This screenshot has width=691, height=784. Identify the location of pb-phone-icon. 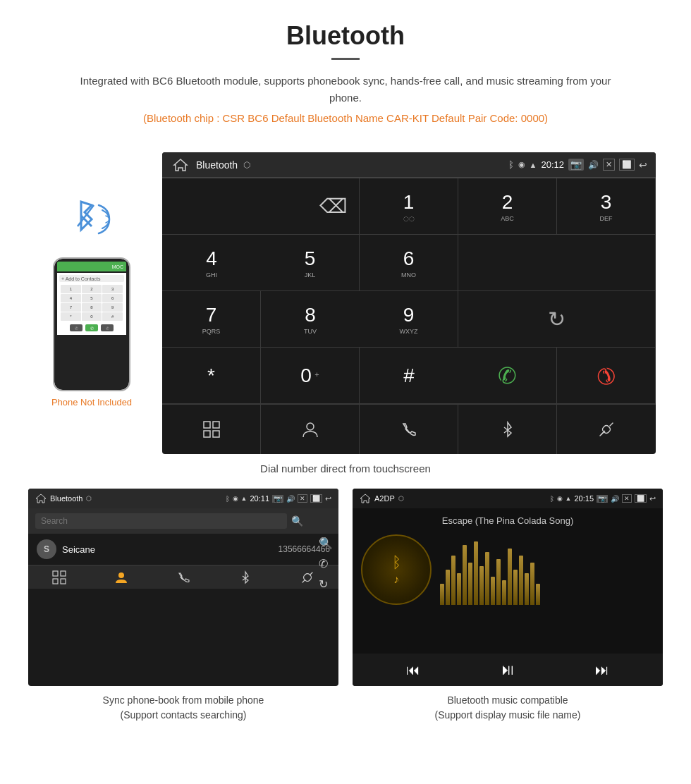
(183, 577).